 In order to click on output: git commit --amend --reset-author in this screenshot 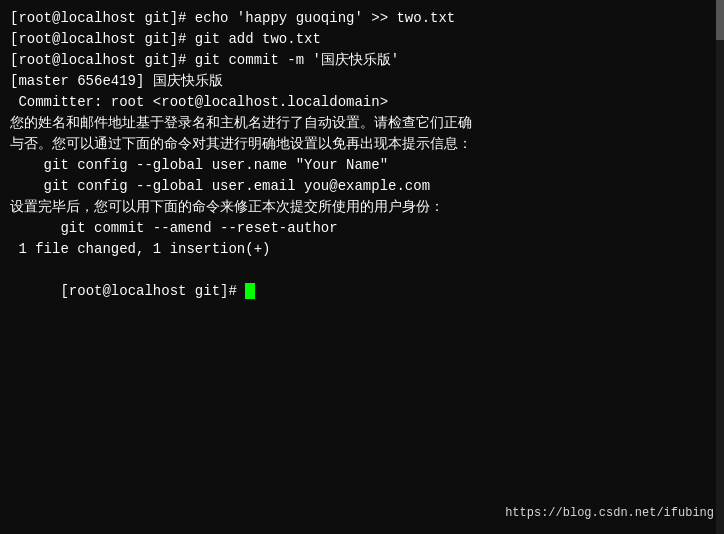, I will do `click(174, 228)`.